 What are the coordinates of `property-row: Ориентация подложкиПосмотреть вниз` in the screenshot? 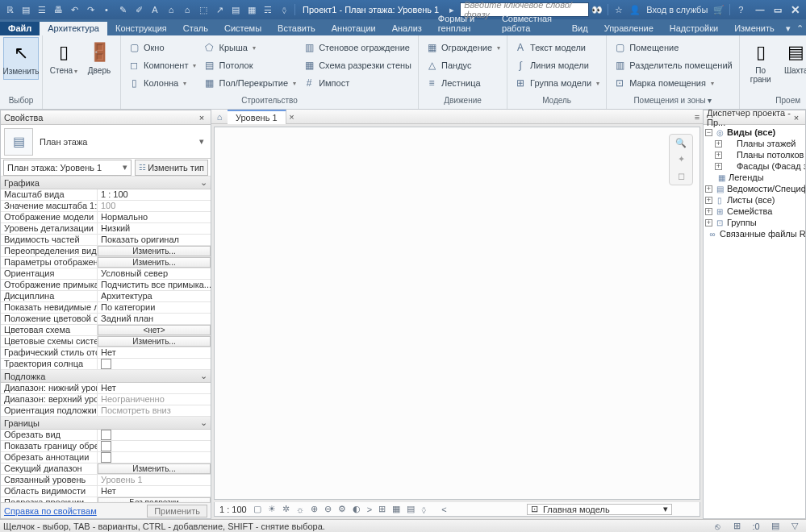 It's located at (106, 411).